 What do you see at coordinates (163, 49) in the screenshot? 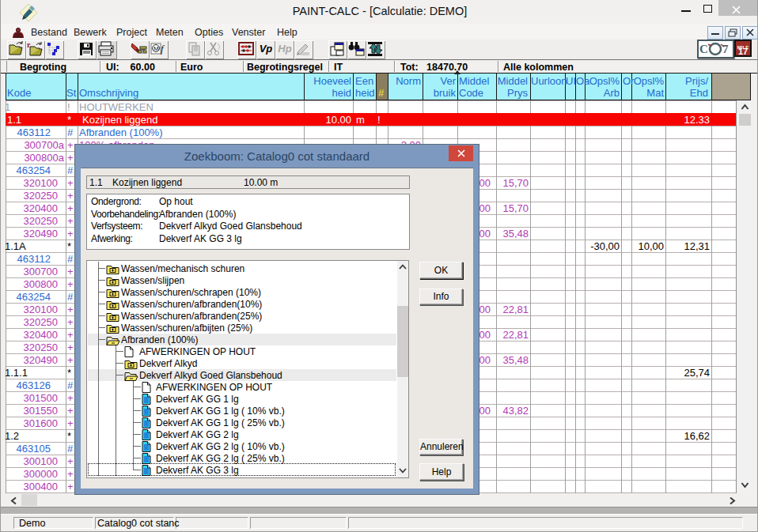
I see `svg-text: f` at bounding box center [163, 49].